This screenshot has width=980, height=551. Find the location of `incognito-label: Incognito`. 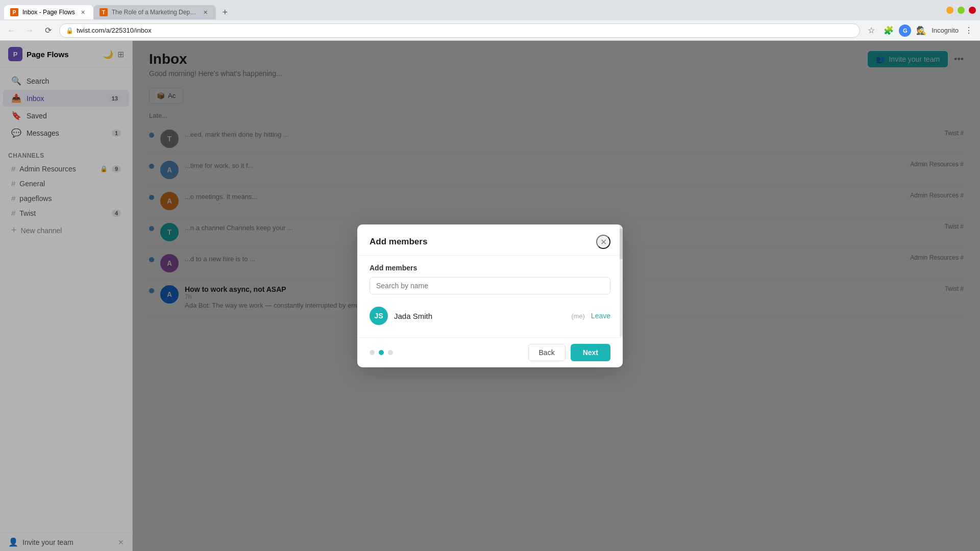

incognito-label: Incognito is located at coordinates (945, 31).